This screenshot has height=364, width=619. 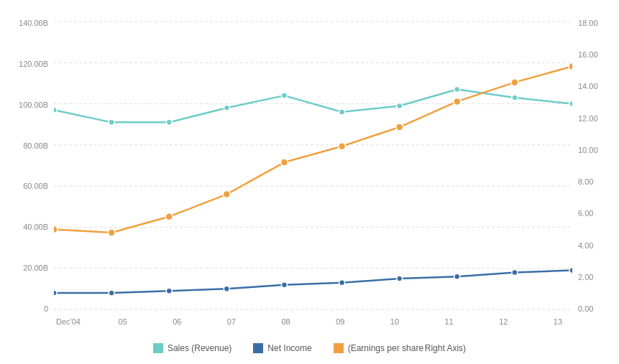 I want to click on legend-label-text: Net Income, so click(x=289, y=348).